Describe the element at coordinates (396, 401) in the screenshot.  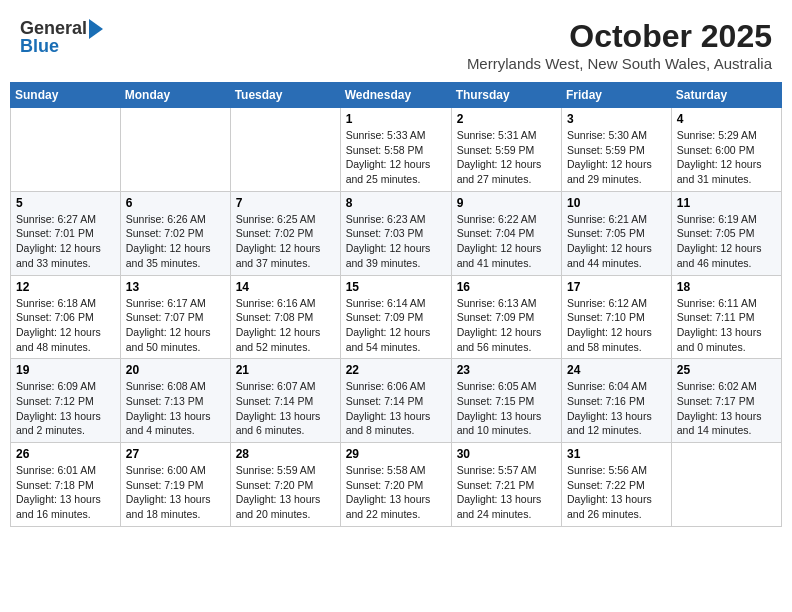
I see `calendar-cell: 22Sunrise: 6:06 AMSunset: 7:14 PMDayligh…` at that location.